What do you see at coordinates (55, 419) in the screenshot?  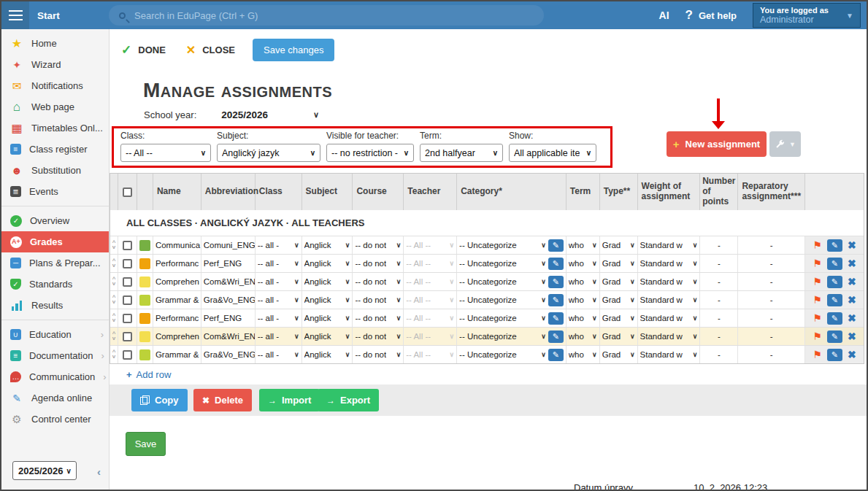 I see `sidebar-item-control-center: ⚙Control center` at bounding box center [55, 419].